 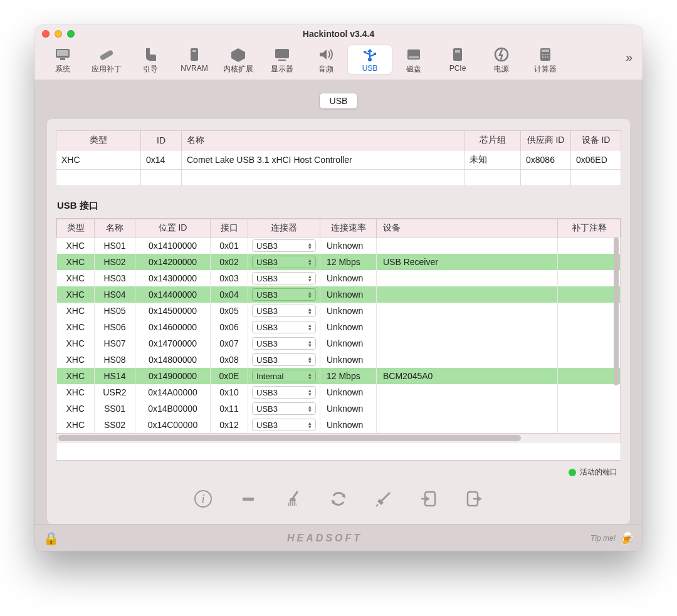 I want to click on remove-button, so click(x=248, y=499).